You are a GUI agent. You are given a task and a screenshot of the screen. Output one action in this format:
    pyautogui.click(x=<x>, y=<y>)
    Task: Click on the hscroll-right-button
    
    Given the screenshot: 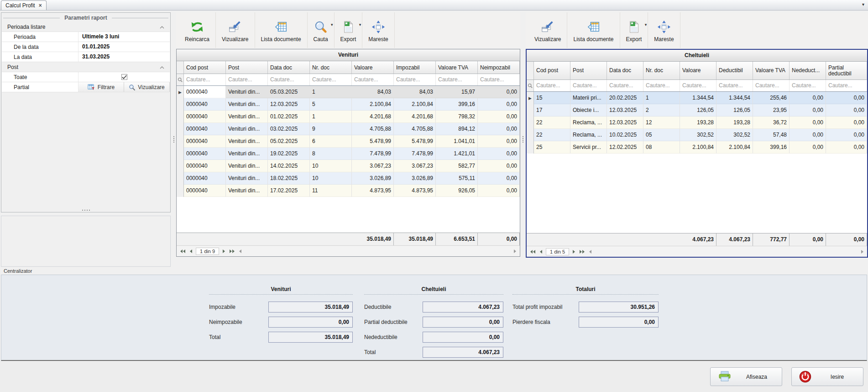 What is the action you would take?
    pyautogui.click(x=863, y=252)
    